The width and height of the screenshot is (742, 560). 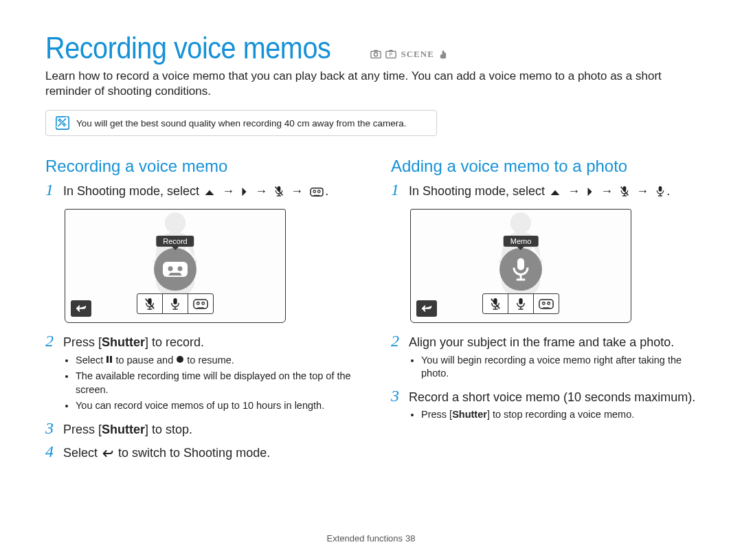 What do you see at coordinates (241, 123) in the screenshot?
I see `note-box: You will get the best sound quality when…` at bounding box center [241, 123].